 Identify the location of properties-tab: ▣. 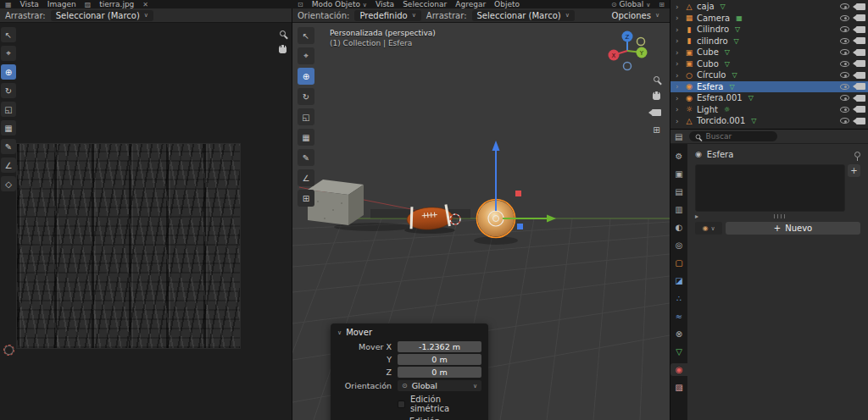
(679, 174).